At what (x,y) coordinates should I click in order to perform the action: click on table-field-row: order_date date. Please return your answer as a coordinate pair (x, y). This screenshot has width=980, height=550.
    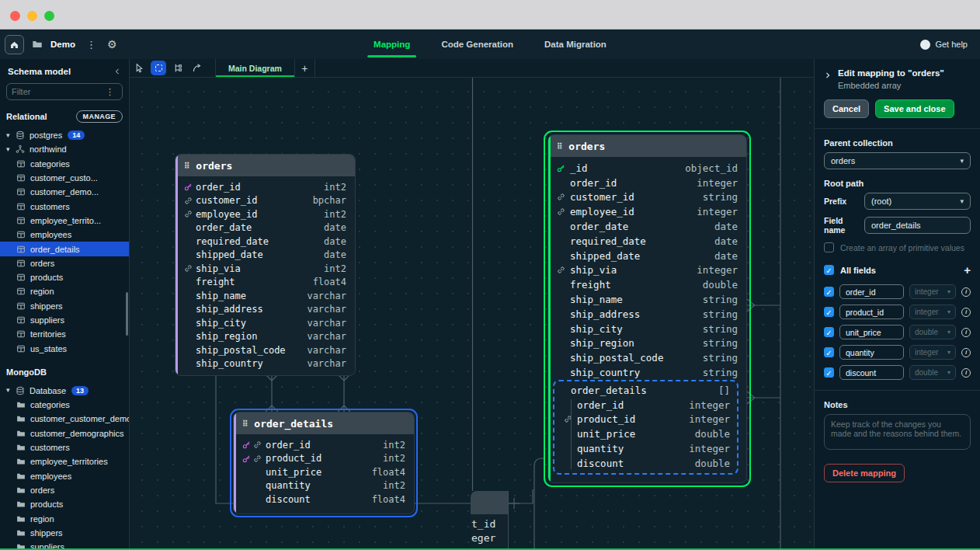
    Looking at the image, I should click on (266, 228).